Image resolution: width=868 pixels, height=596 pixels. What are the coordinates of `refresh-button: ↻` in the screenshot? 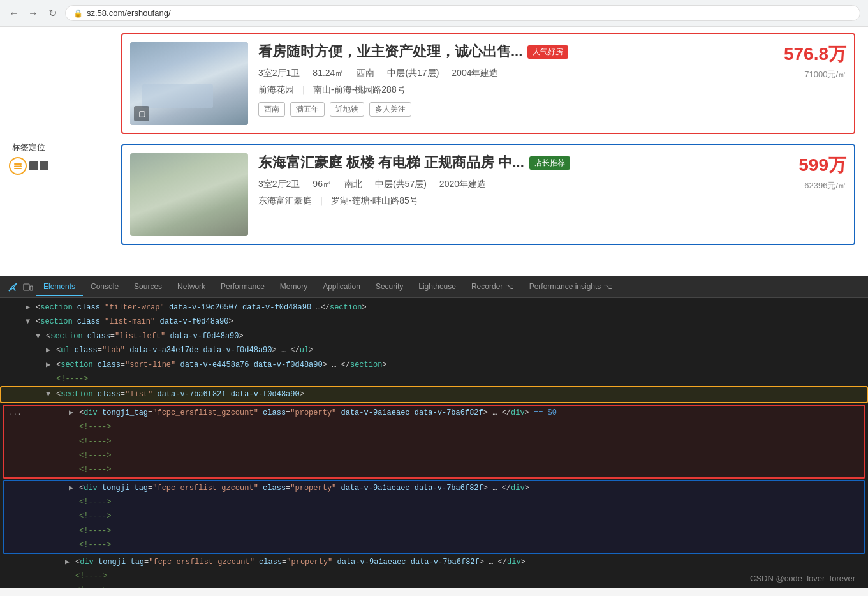 It's located at (52, 13).